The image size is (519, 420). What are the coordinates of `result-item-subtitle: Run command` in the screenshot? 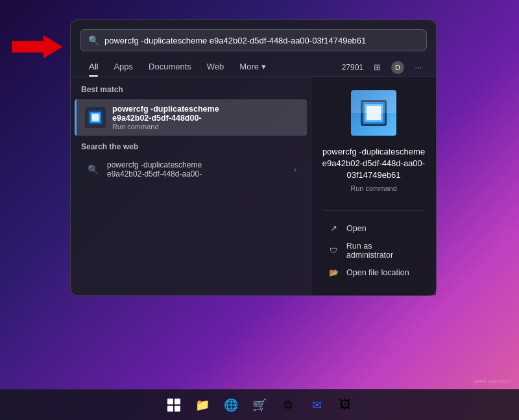 It's located at (204, 127).